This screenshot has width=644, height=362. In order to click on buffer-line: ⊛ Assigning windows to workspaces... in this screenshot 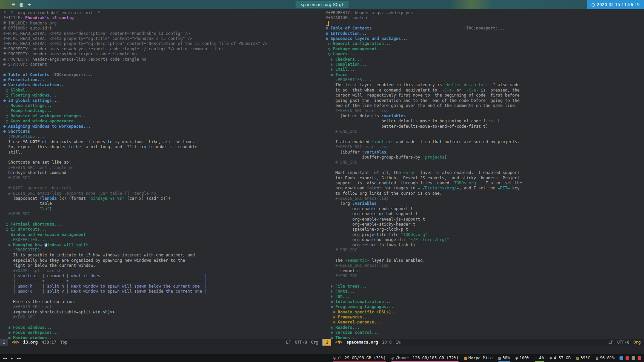, I will do `click(162, 127)`.